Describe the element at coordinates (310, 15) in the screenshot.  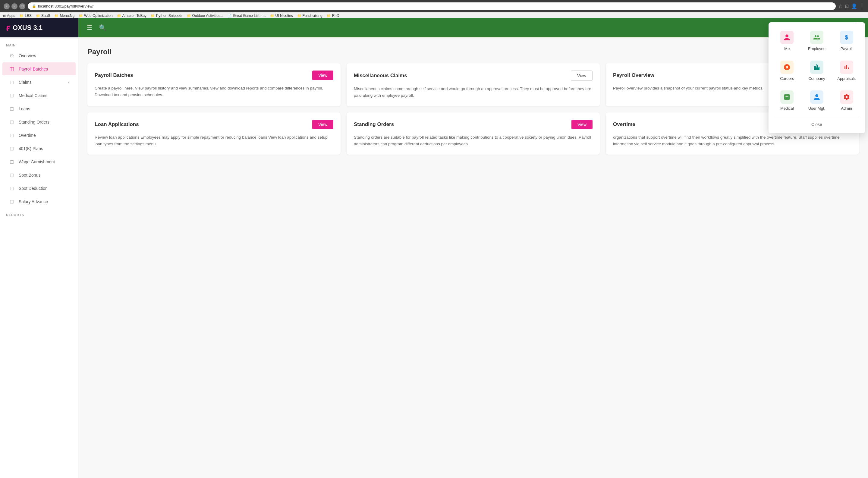
I see `bookmark-fundraising: 📁 Fund raising` at that location.